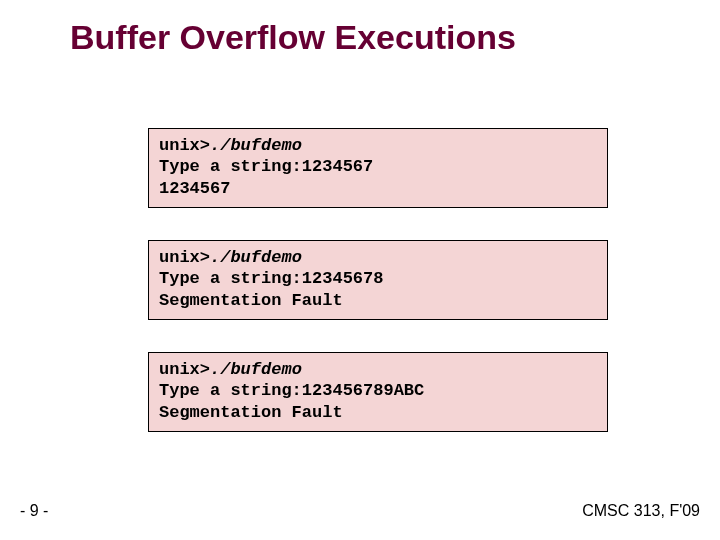 The height and width of the screenshot is (540, 720). Describe the element at coordinates (338, 166) in the screenshot. I see `user-input: 1234567` at that location.